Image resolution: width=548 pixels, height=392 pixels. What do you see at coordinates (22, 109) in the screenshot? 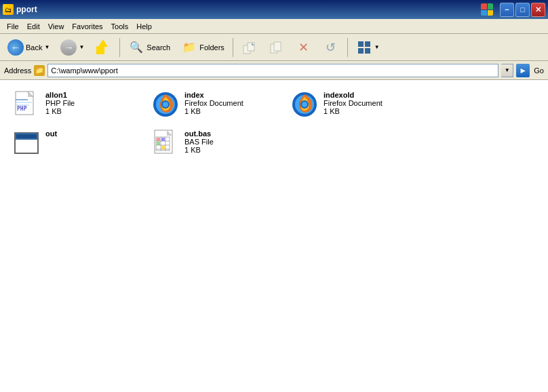
I see `svg-text: PHP` at bounding box center [22, 109].